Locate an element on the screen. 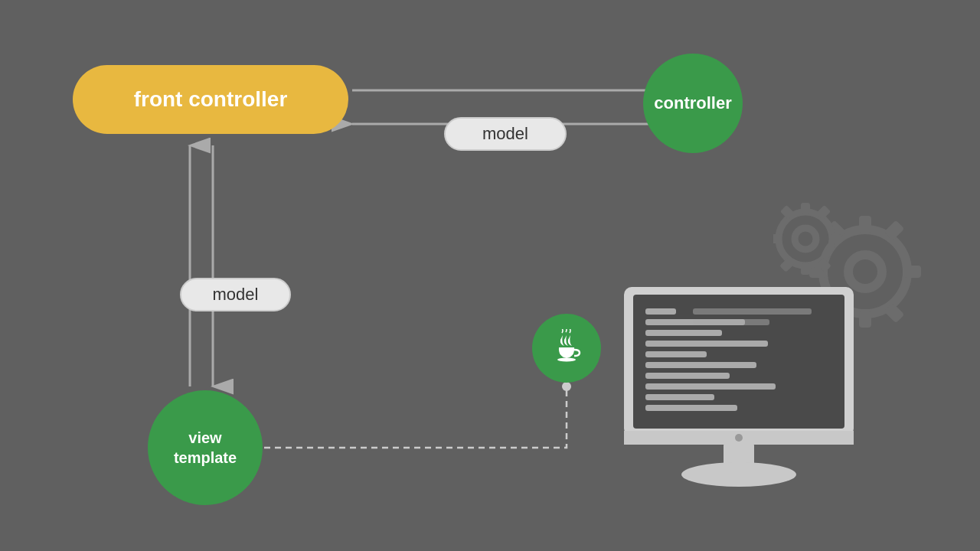 This screenshot has width=980, height=551. view-template-node: view template is located at coordinates (205, 448).